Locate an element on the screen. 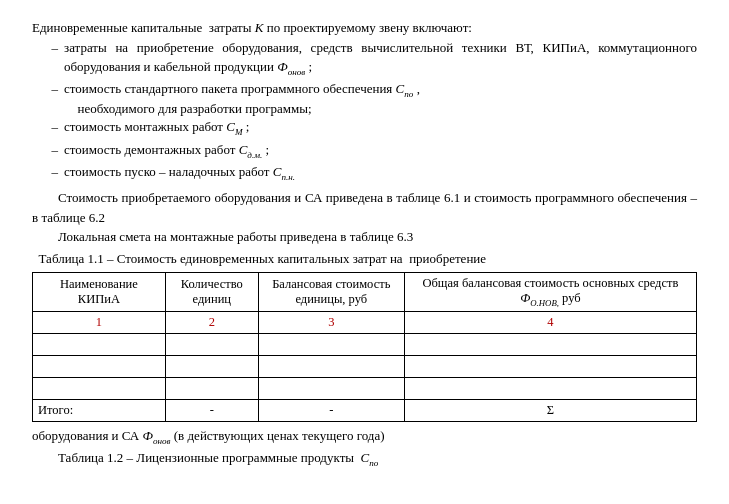  title-paragraph: Единовременные капитальные затраты К по … is located at coordinates (364, 28).